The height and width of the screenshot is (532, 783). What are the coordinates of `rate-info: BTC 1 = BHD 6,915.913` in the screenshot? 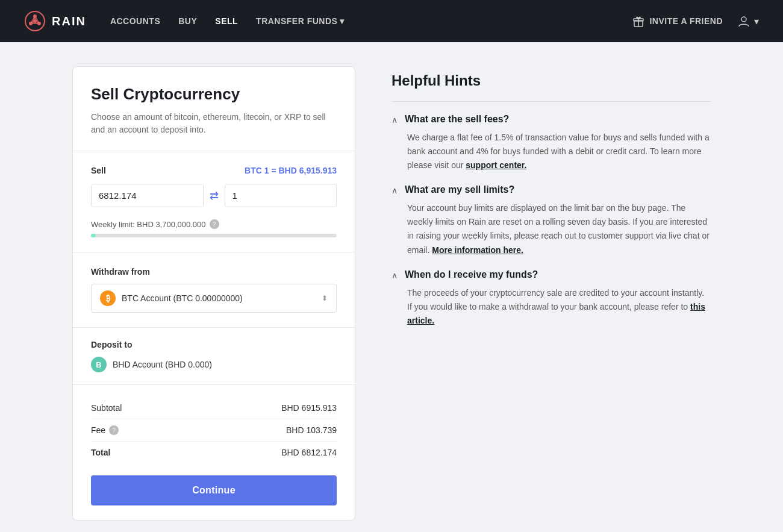 It's located at (290, 171).